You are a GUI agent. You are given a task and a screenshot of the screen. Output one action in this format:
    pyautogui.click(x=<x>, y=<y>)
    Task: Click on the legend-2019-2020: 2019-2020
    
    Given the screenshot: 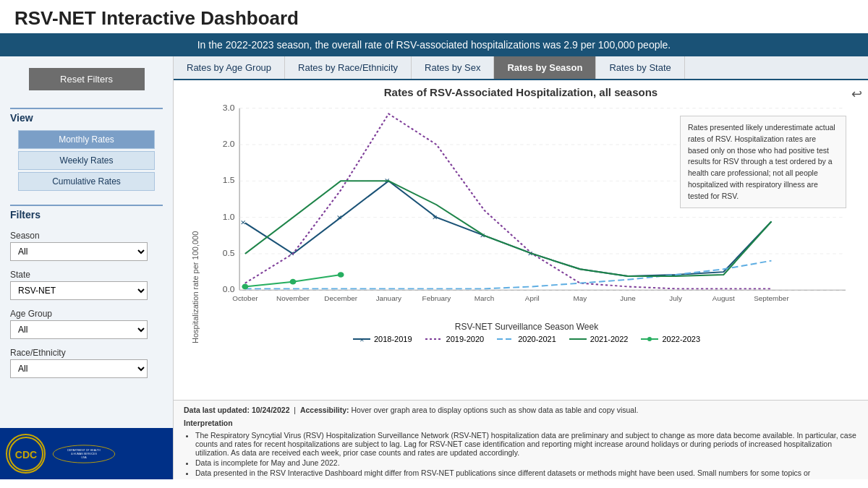 What is the action you would take?
    pyautogui.click(x=455, y=339)
    